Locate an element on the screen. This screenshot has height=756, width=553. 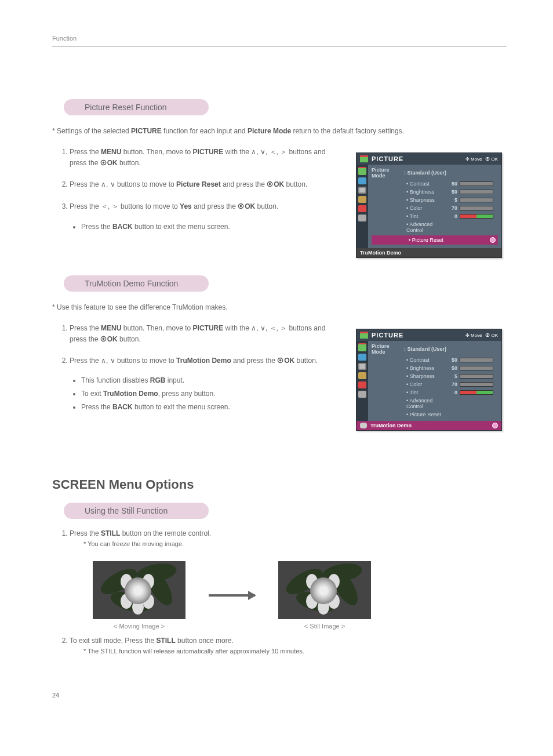
txt: Yes is located at coordinates (185, 206).